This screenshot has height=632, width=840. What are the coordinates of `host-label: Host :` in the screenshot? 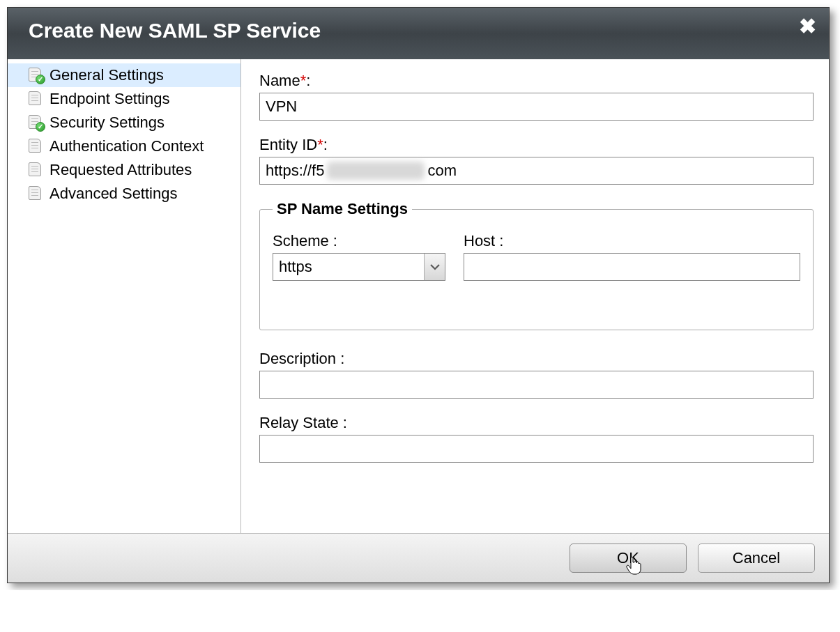 It's located at (632, 241).